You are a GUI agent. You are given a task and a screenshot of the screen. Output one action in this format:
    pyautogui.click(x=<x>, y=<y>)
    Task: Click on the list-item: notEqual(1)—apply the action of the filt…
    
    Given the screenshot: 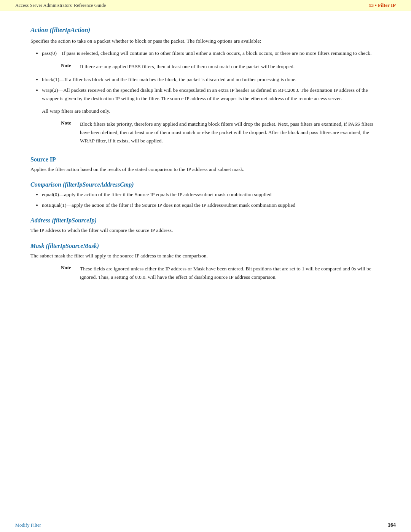 What is the action you would take?
    pyautogui.click(x=211, y=205)
    